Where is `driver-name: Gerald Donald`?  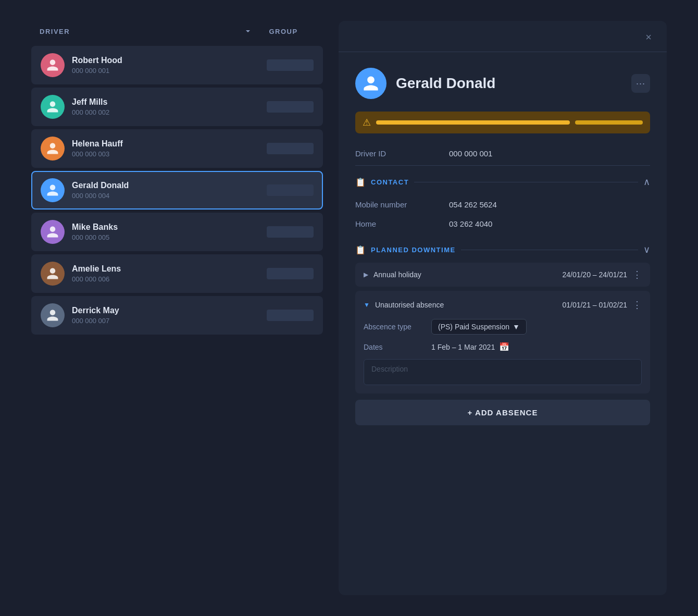 driver-name: Gerald Donald is located at coordinates (167, 186).